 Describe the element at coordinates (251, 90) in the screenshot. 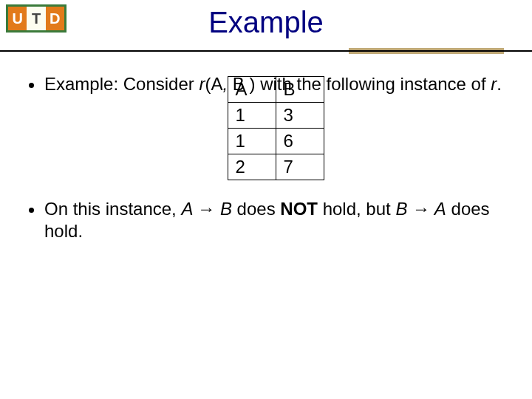

I see `table-header-a: A` at that location.